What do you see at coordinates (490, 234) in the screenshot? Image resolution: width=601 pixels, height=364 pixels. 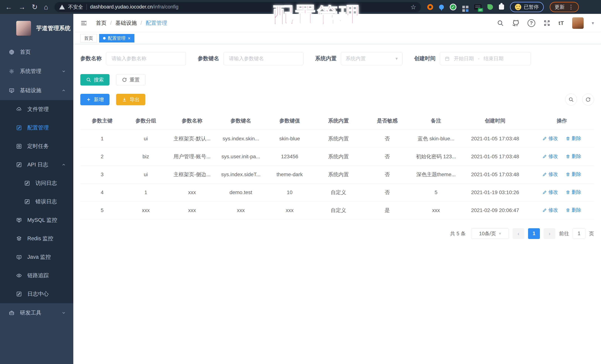 I see `page-size-select: 10条/页 ▾` at bounding box center [490, 234].